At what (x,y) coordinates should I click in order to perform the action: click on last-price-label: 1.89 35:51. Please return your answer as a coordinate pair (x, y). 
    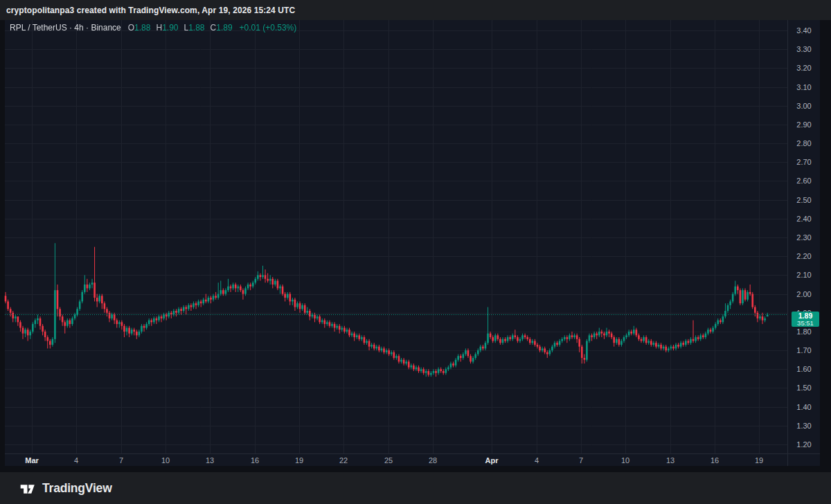
    Looking at the image, I should click on (805, 319).